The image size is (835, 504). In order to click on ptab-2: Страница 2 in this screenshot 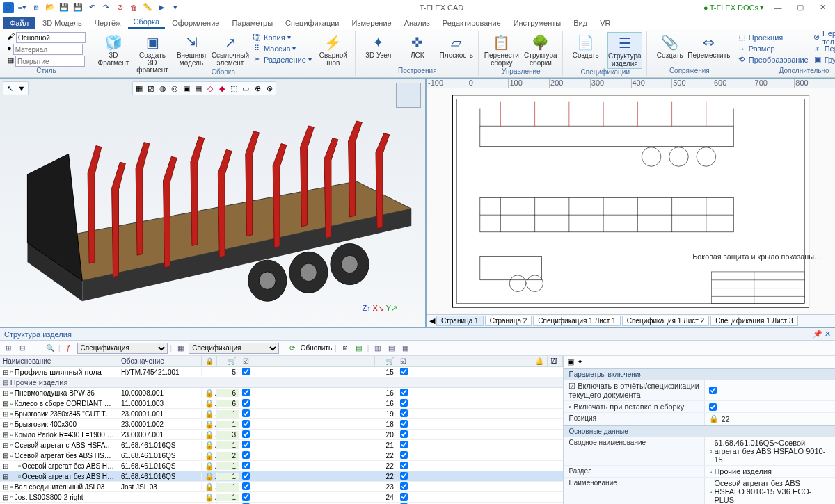, I will do `click(509, 321)`.